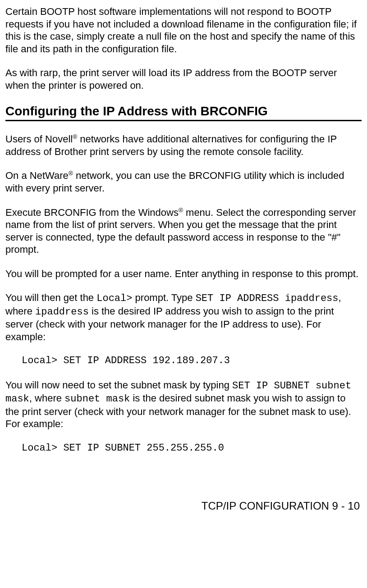 The height and width of the screenshot is (588, 367). I want to click on paragraph-netware: On a NetWare® network, you can use the B…, so click(184, 182).